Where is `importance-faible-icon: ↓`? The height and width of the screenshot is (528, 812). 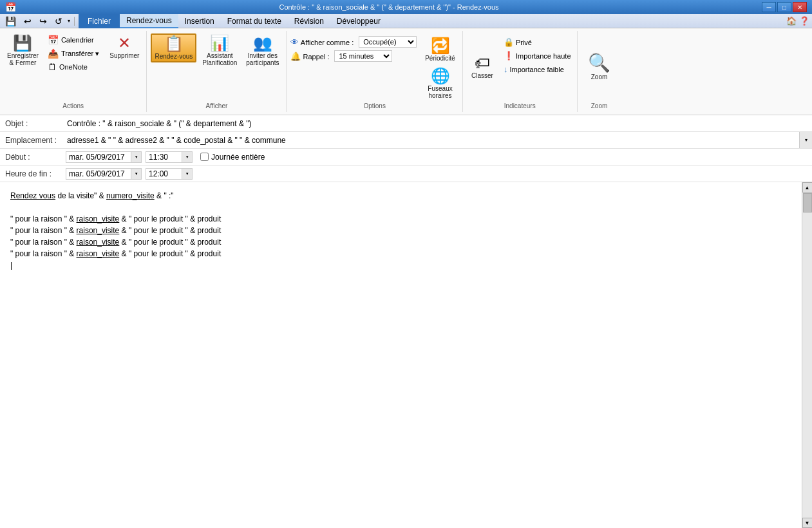 importance-faible-icon: ↓ is located at coordinates (506, 70).